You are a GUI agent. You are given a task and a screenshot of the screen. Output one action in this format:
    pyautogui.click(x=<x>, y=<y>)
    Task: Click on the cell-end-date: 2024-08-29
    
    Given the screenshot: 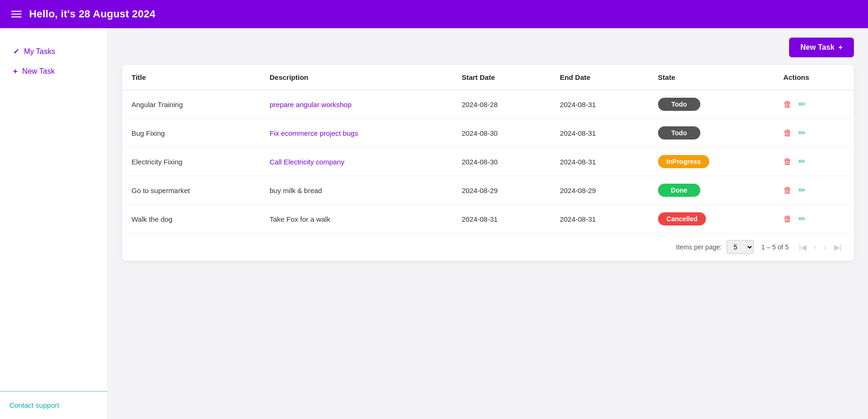 What is the action you would take?
    pyautogui.click(x=599, y=191)
    